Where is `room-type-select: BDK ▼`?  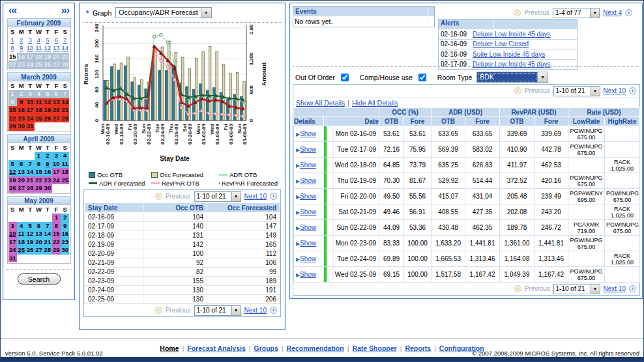
room-type-select: BDK ▼ is located at coordinates (512, 77).